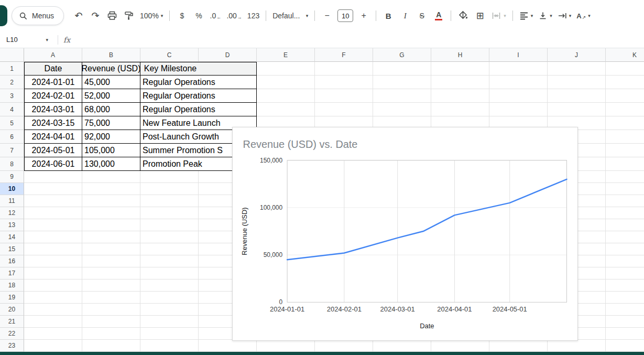 This screenshot has width=644, height=355. What do you see at coordinates (388, 16) in the screenshot?
I see `bold-button: B` at bounding box center [388, 16].